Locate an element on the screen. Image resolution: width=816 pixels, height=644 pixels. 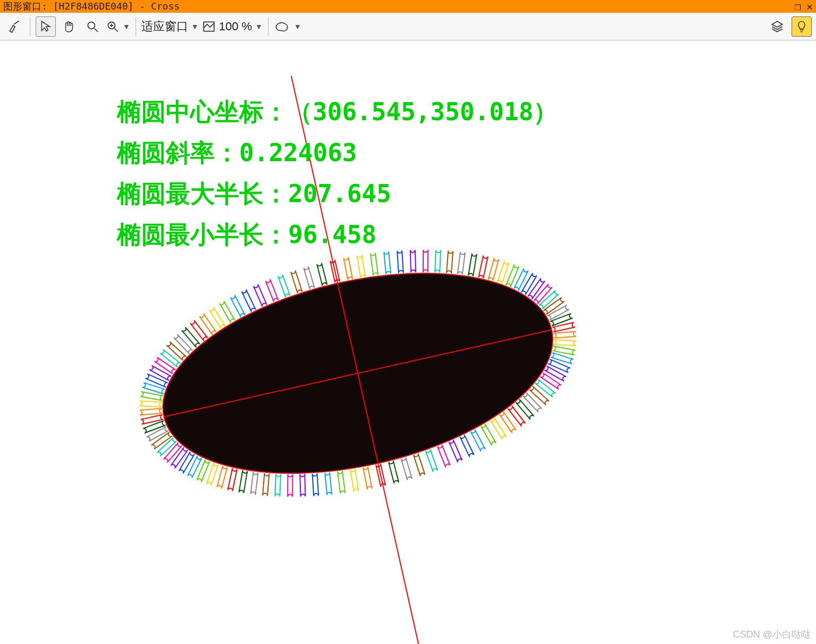
pan-button is located at coordinates (69, 27).